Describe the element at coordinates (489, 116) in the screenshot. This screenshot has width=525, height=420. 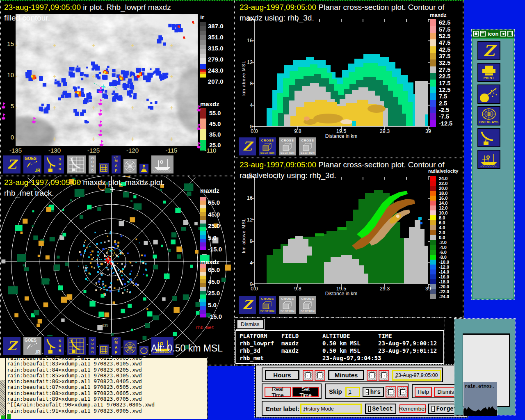
I see `overlays-button: OVERLAYS` at that location.